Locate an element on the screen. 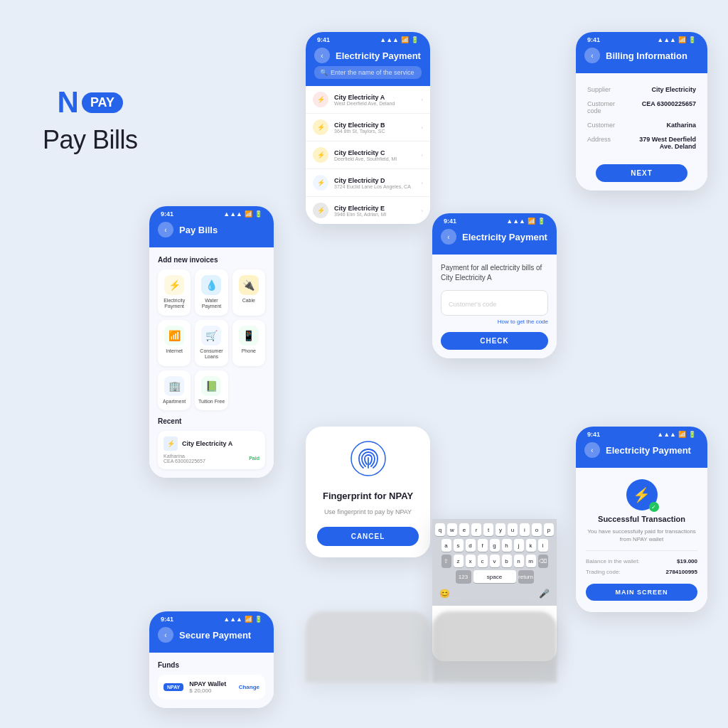  invoice-grid: ⚡ ElectricityPayment 💧 WaterPayment 🔌 Ca… is located at coordinates (212, 340).